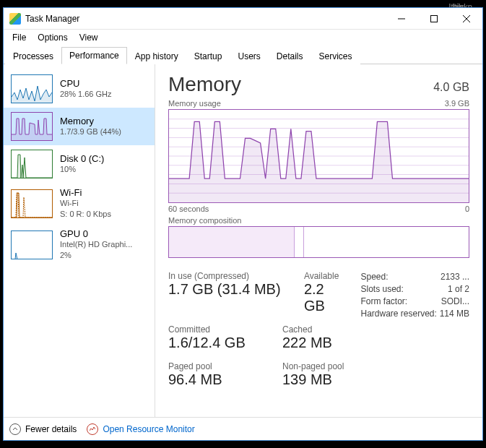 Image resolution: width=486 pixels, height=448 pixels. I want to click on sidebar-sub-memory: 1.7/3.9 GB (44%), so click(91, 132).